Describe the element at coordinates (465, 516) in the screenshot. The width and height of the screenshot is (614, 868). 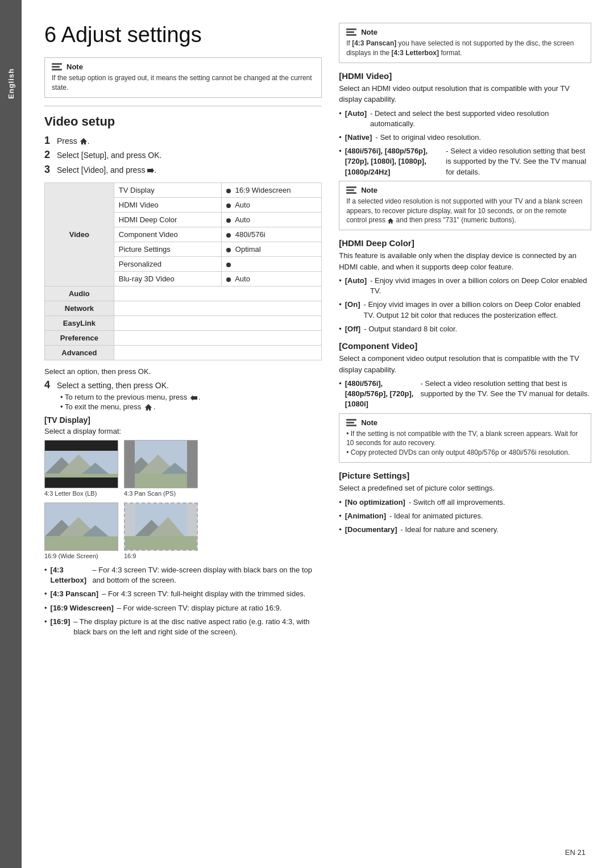
I see `picture-bullet-anim: [Animation] - Ideal for animated picture…` at that location.